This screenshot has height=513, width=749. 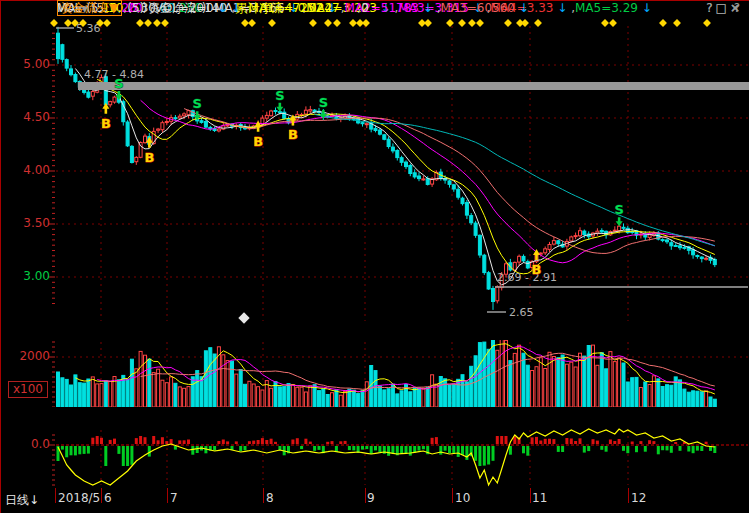 I want to click on flow-value: 累计净流=-0.0247, so click(x=287, y=8).